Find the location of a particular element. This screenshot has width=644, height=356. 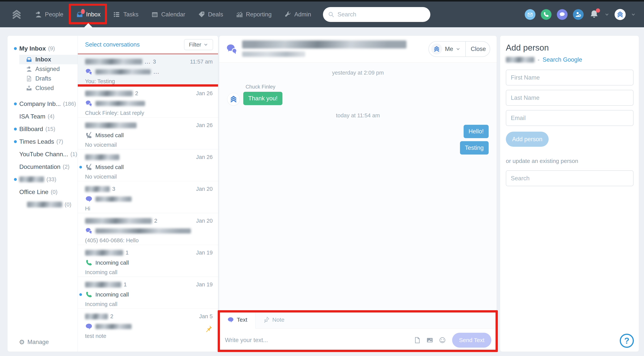

pin-icon is located at coordinates (266, 320).